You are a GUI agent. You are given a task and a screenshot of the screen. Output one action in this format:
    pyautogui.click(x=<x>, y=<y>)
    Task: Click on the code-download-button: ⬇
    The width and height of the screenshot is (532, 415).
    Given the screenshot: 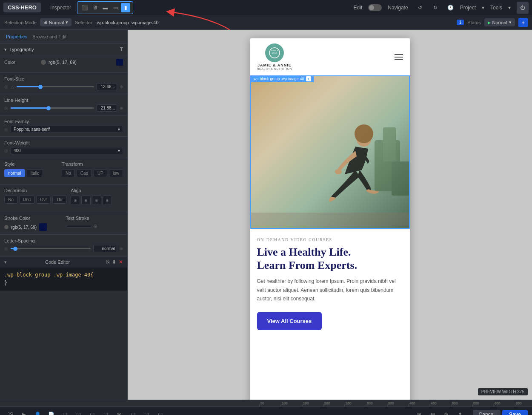 What is the action you would take?
    pyautogui.click(x=114, y=262)
    